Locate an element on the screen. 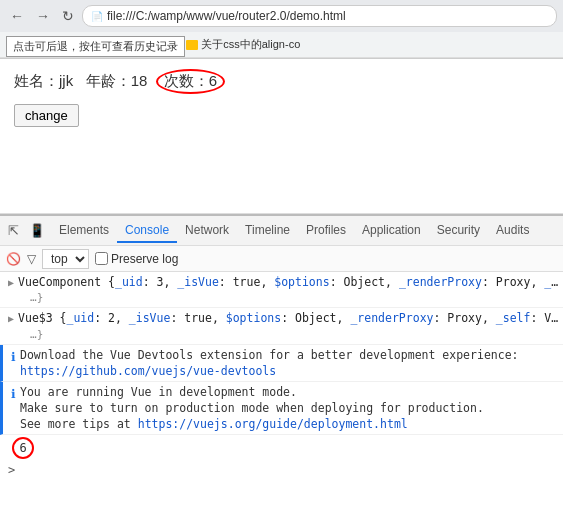 The image size is (563, 511). console-line-3: ℹ You are running Vue in development mod… is located at coordinates (282, 408).